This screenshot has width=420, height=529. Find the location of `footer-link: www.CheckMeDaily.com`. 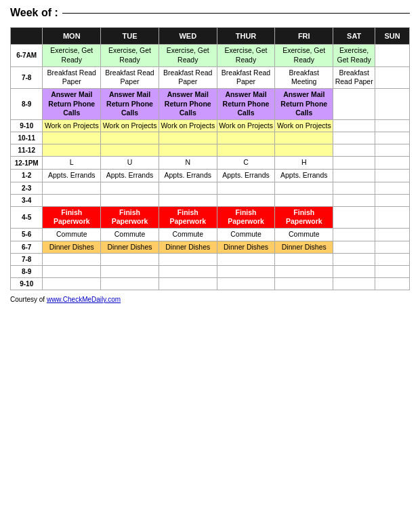

footer-link: www.CheckMeDaily.com is located at coordinates (84, 300).